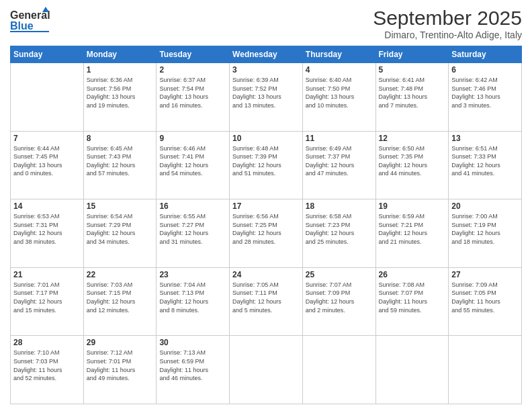 This screenshot has height=411, width=532. Describe the element at coordinates (193, 138) in the screenshot. I see `day-number: 9` at that location.